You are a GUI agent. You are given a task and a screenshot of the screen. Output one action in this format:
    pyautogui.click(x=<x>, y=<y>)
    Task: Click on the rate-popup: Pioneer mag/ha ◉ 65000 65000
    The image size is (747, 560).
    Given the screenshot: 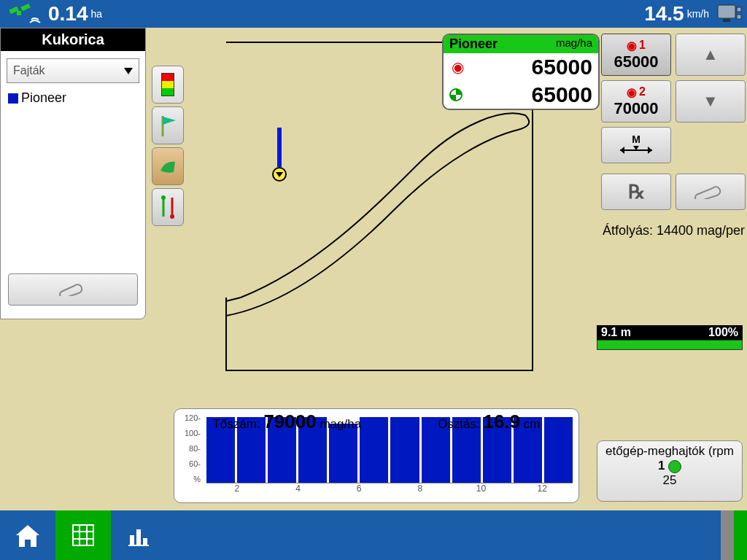 What is the action you would take?
    pyautogui.click(x=521, y=71)
    